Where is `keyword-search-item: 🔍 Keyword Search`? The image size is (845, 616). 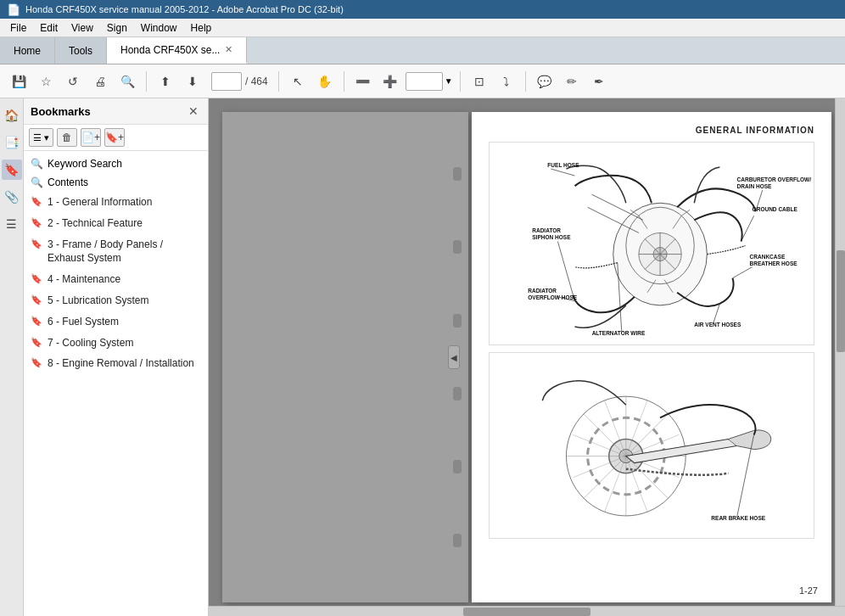 keyword-search-item: 🔍 Keyword Search is located at coordinates (115, 164).